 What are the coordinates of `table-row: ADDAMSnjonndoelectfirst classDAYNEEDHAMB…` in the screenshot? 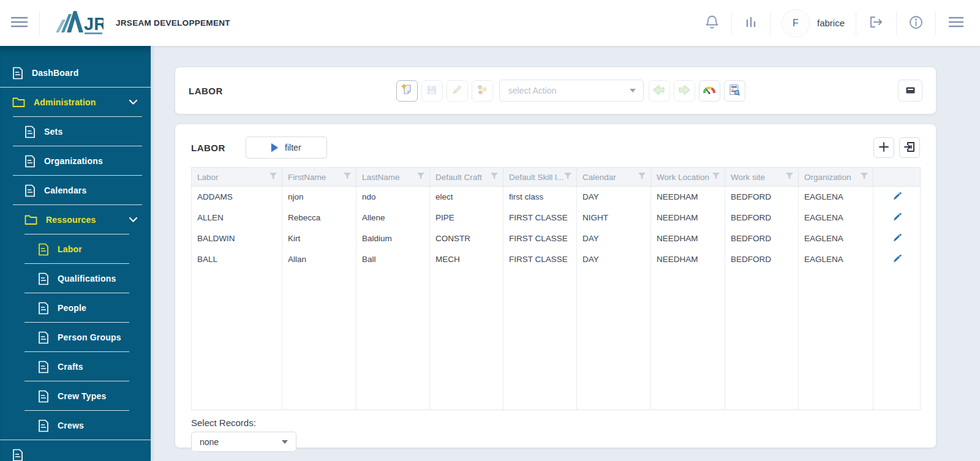 It's located at (556, 197).